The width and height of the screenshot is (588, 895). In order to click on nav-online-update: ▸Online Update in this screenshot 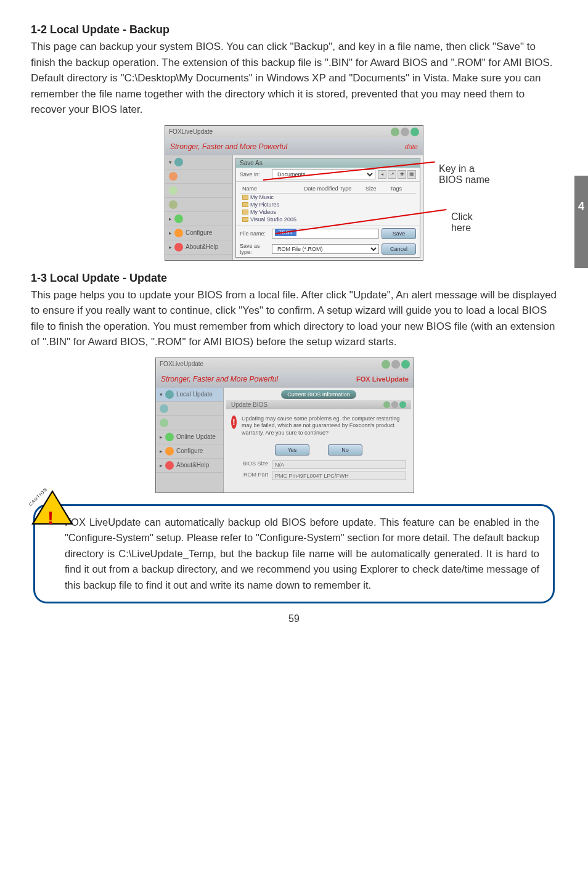, I will do `click(190, 438)`.